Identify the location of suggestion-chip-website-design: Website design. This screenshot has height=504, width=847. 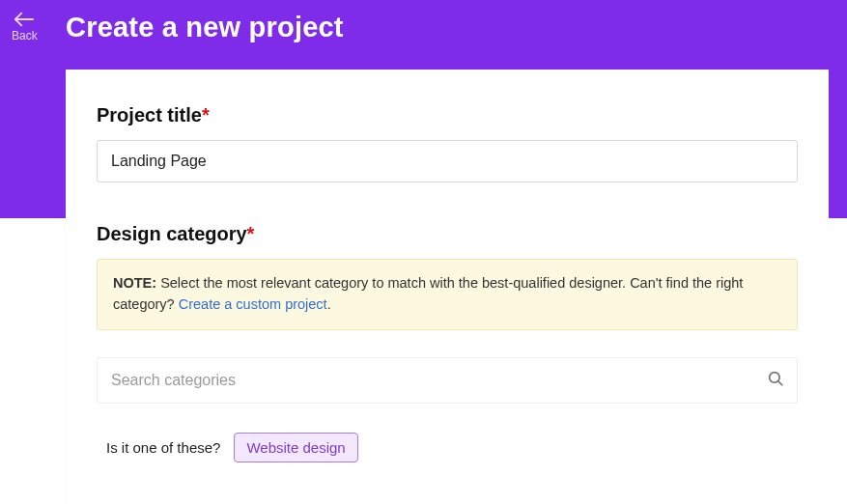
(296, 448).